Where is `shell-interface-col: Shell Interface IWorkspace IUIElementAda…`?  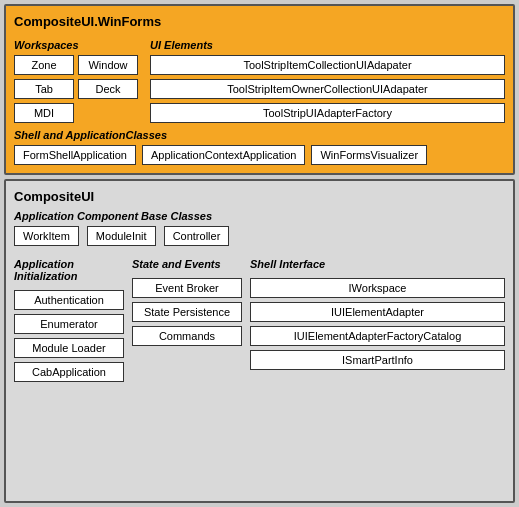 shell-interface-col: Shell Interface IWorkspace IUIElementAda… is located at coordinates (378, 318).